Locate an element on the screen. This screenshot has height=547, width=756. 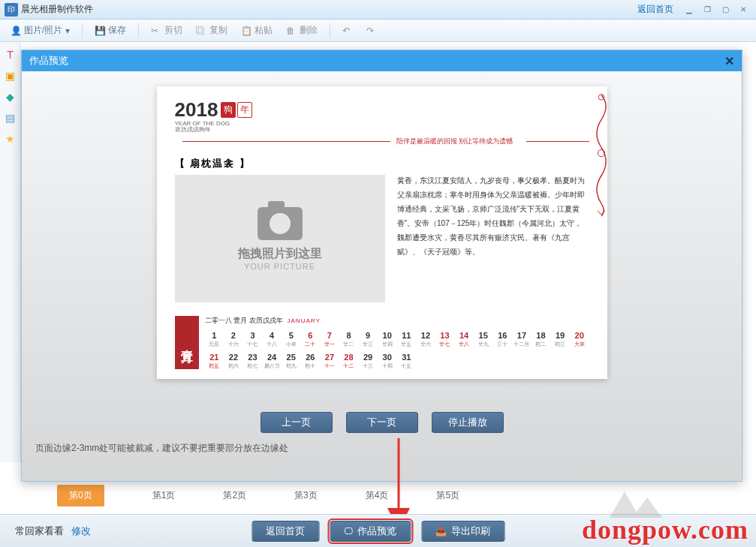
day-cell: 7廿一 is located at coordinates (330, 338).